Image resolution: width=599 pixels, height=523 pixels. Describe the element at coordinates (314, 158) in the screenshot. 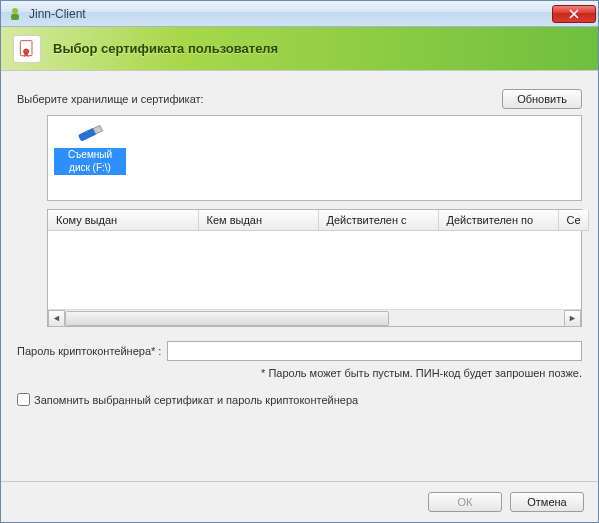

I see `storage-list: Съемный диск (F:\)` at that location.